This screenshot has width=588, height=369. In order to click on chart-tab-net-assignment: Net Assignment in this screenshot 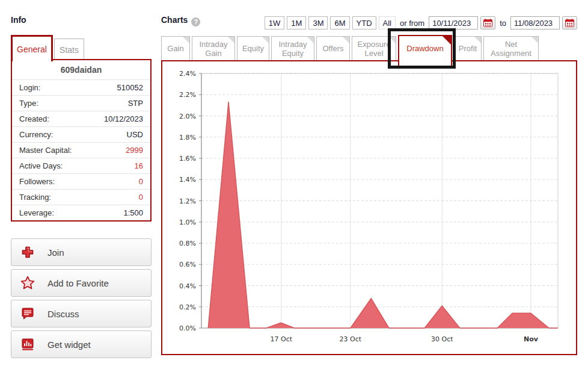, I will do `click(511, 48)`.